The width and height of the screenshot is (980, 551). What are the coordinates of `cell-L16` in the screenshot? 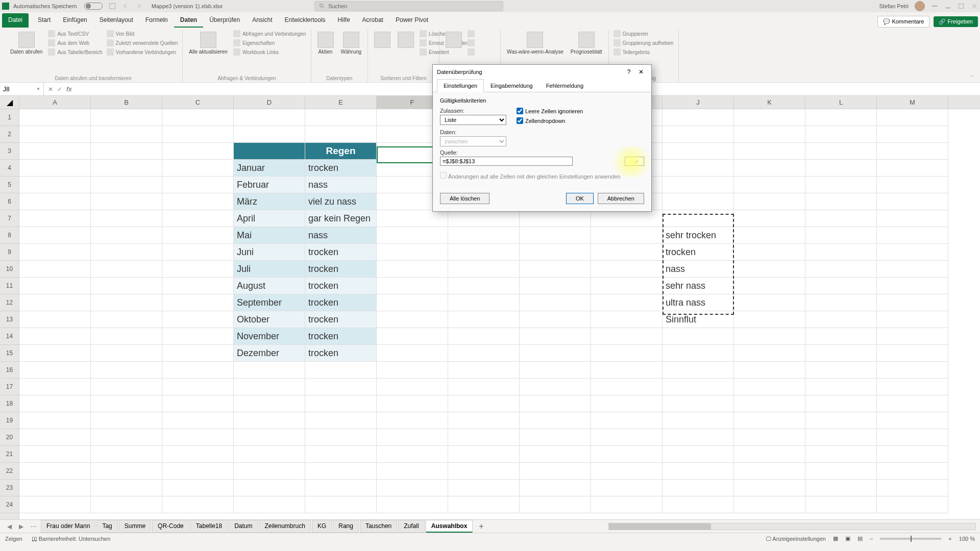 It's located at (841, 370).